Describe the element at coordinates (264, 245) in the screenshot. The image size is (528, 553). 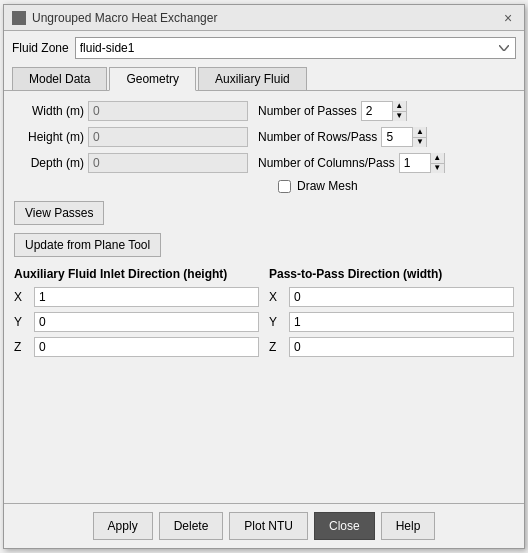
I see `update-btn-row: Update from Plane Tool` at that location.